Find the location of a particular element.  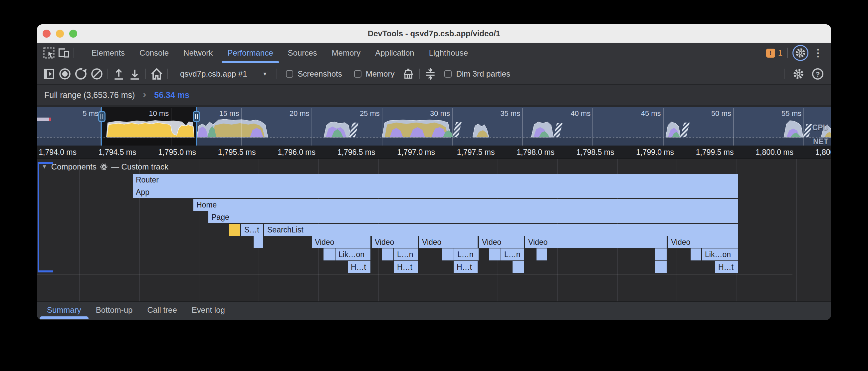

minimap-tick-label: 50 ms is located at coordinates (706, 114).